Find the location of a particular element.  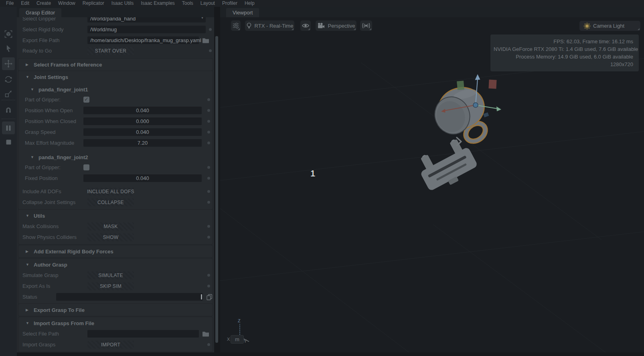

frame-handle-red is located at coordinates (492, 84).